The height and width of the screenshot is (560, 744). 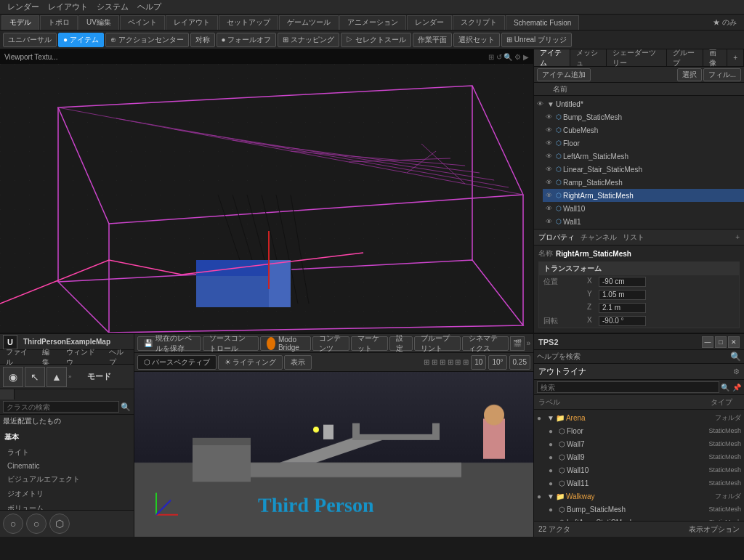 I want to click on tree-item-untitled: 👁 ▼ Untitled*, so click(x=639, y=104).